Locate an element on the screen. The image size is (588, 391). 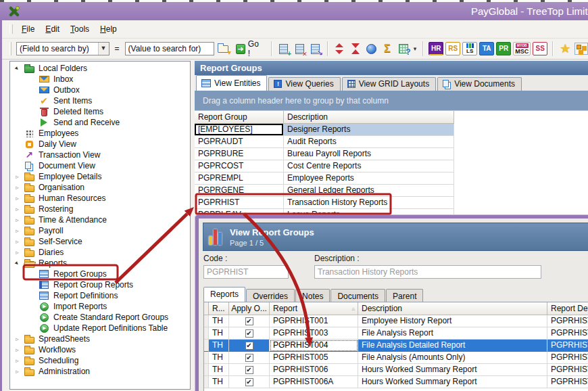
favourites-button: ★ is located at coordinates (565, 49).